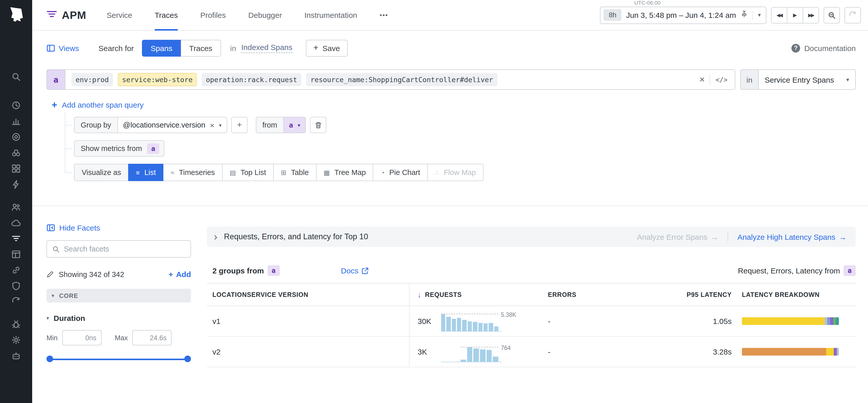 The width and height of the screenshot is (868, 403). Describe the element at coordinates (16, 324) in the screenshot. I see `bug-icon` at that location.